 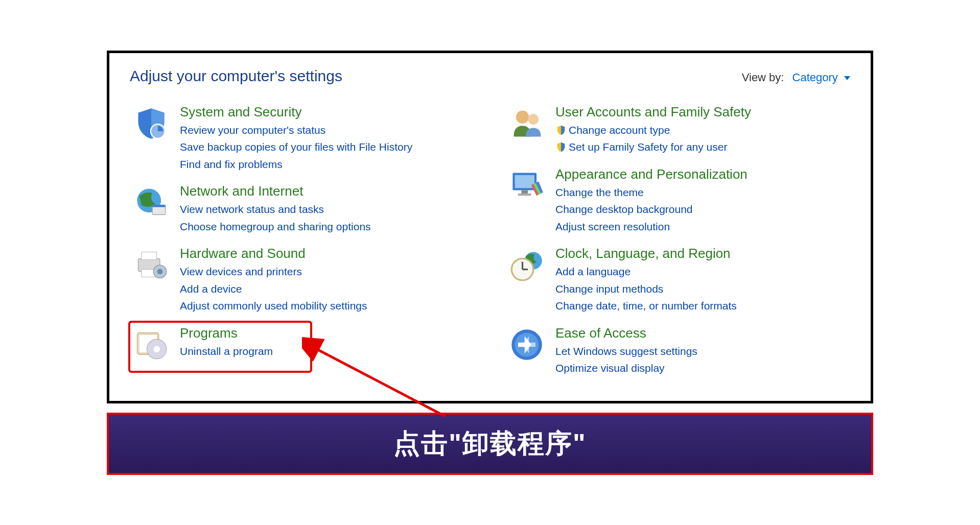 What do you see at coordinates (646, 306) in the screenshot?
I see `category-link: Change date, time, or number formats` at bounding box center [646, 306].